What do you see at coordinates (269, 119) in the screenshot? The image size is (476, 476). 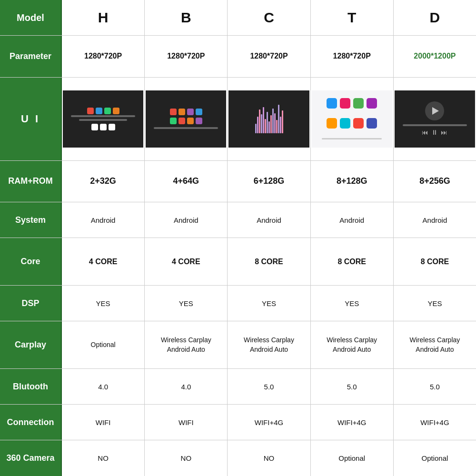 I see `ui-c-cell` at bounding box center [269, 119].